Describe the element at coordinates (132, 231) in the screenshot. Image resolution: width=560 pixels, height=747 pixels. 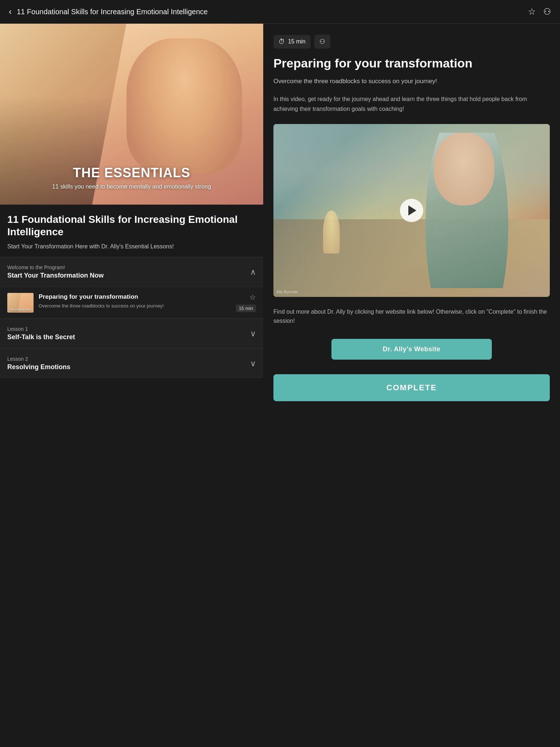
I see `course-info: 11 Foundational Skills for Increasing Em…` at that location.